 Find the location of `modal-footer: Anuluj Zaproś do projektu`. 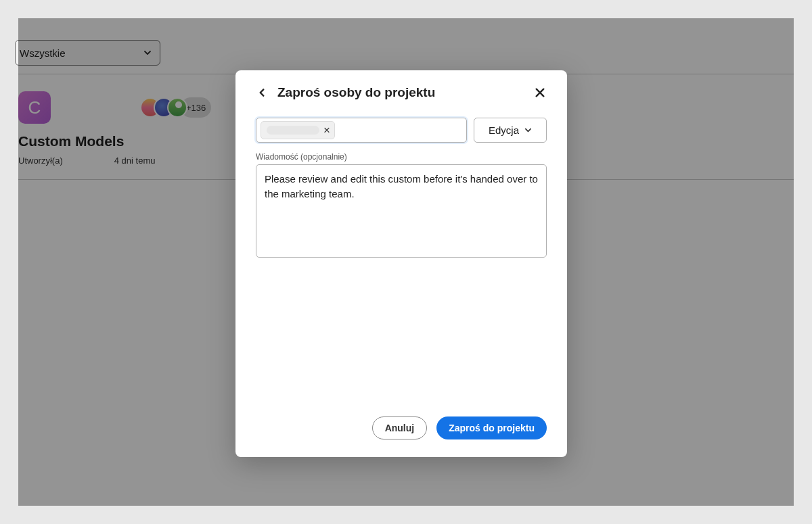

modal-footer: Anuluj Zaproś do projektu is located at coordinates (401, 428).